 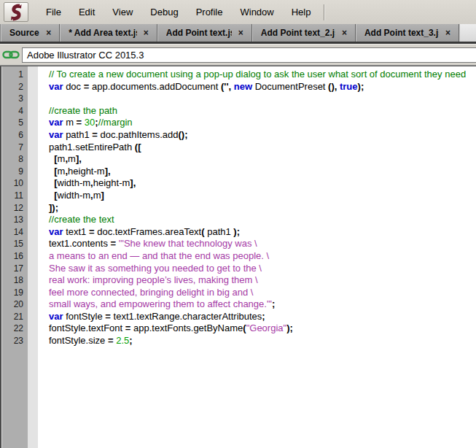 I want to click on app-logo-button, so click(x=16, y=12).